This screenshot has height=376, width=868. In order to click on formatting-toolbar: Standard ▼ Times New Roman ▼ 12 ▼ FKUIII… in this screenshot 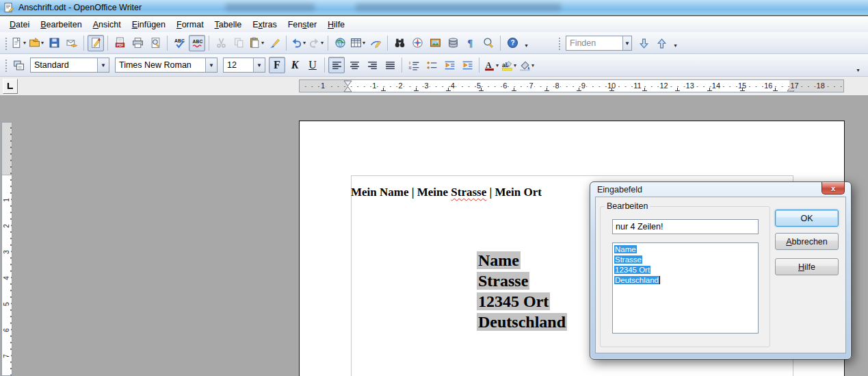, I will do `click(434, 66)`.